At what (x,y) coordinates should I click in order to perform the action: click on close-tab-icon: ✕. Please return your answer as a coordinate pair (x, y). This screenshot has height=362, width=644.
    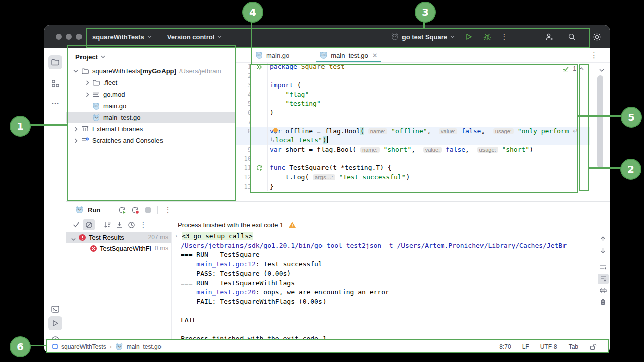
    Looking at the image, I should click on (375, 55).